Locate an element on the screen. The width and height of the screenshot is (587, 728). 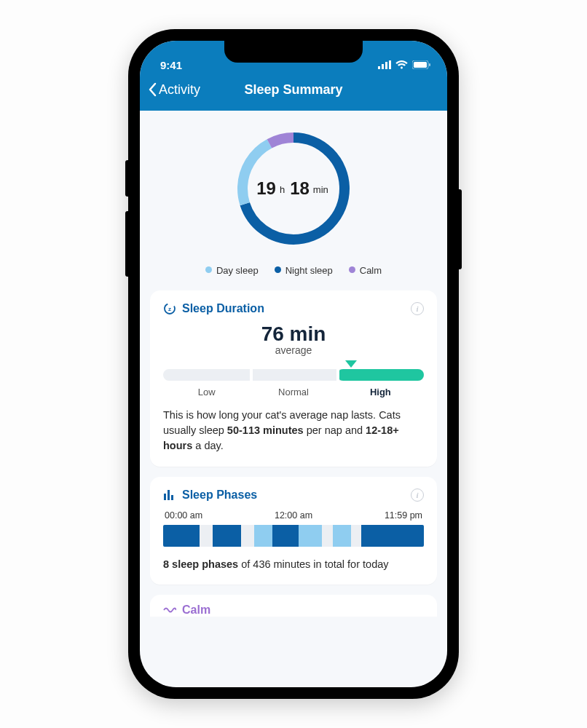
sleep-legend: Day sleep Night sleep Calm is located at coordinates (294, 271).